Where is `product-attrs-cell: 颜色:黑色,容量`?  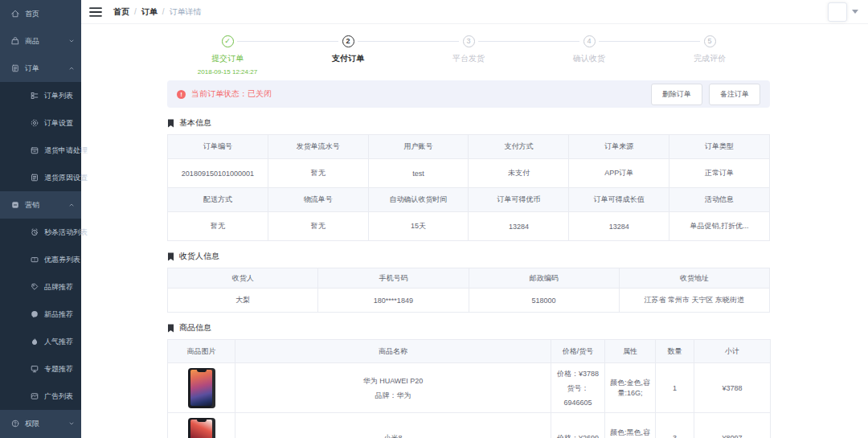
product-attrs-cell: 颜色:黑色,容量 is located at coordinates (630, 426).